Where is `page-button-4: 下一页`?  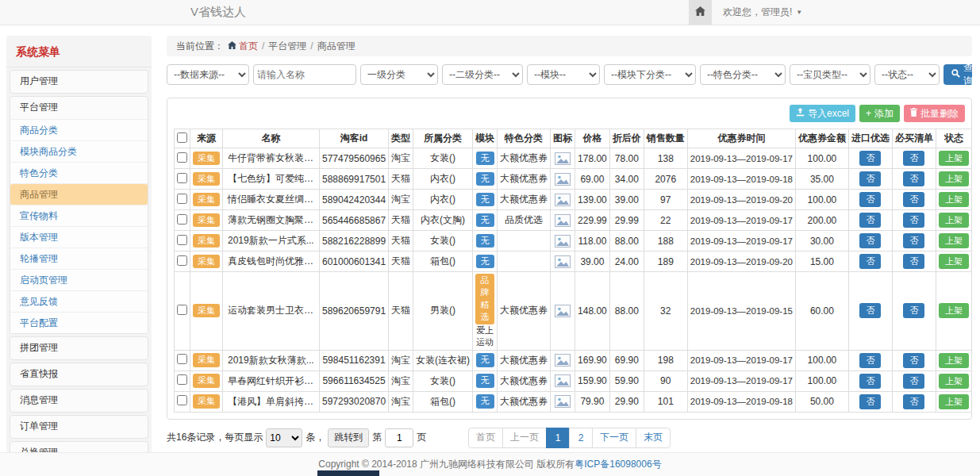 page-button-4: 下一页 is located at coordinates (614, 438).